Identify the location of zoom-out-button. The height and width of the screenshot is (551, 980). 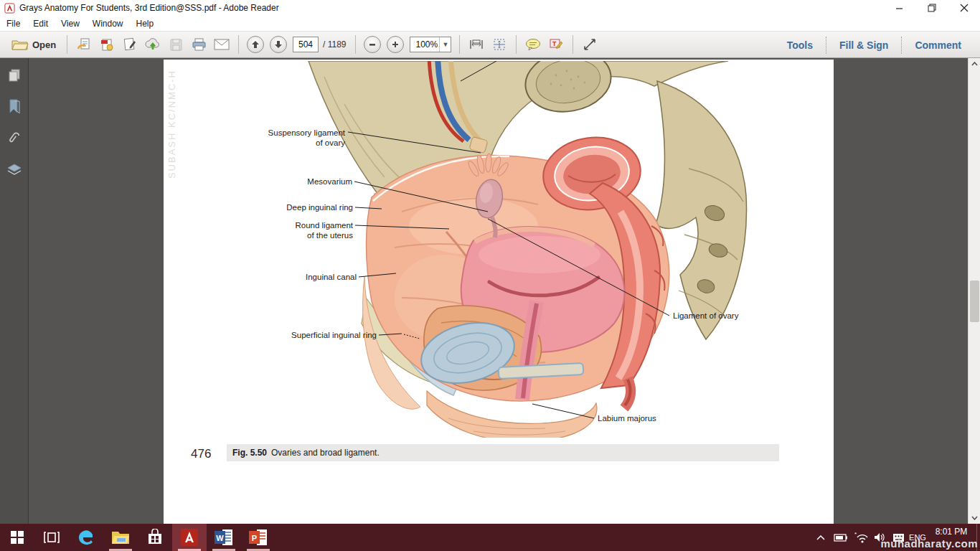
(372, 44).